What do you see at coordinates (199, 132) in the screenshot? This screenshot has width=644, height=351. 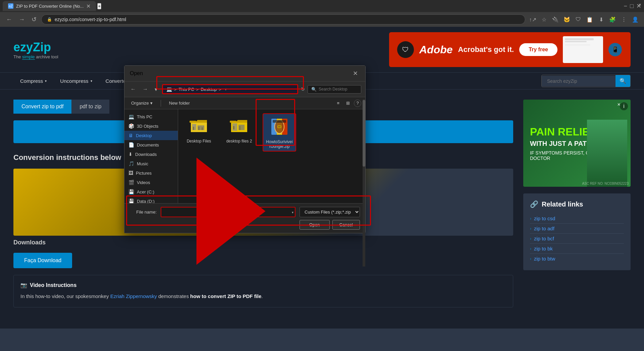 I see `file-item-desktop-files: Desktop Files` at bounding box center [199, 132].